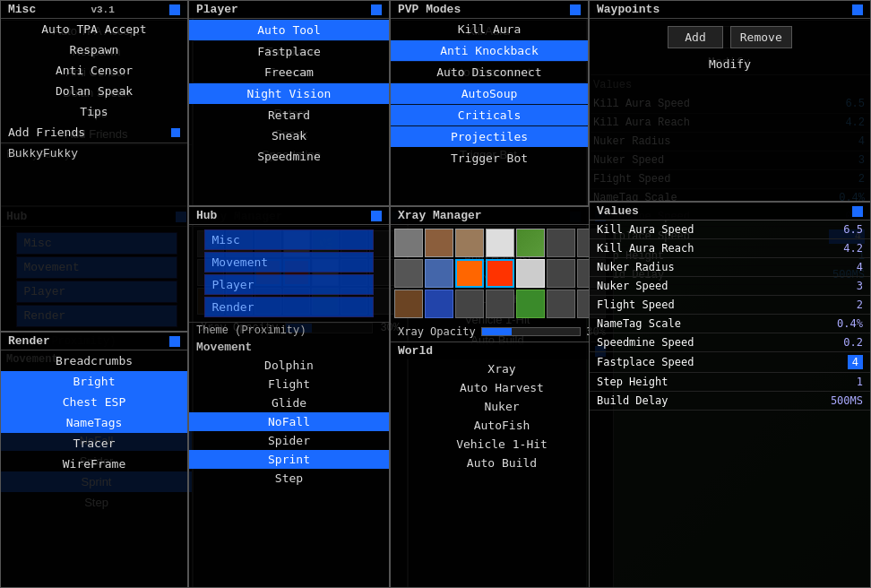  What do you see at coordinates (729, 324) in the screenshot?
I see `val-row-5: NameTag Scale 0.4%` at bounding box center [729, 324].